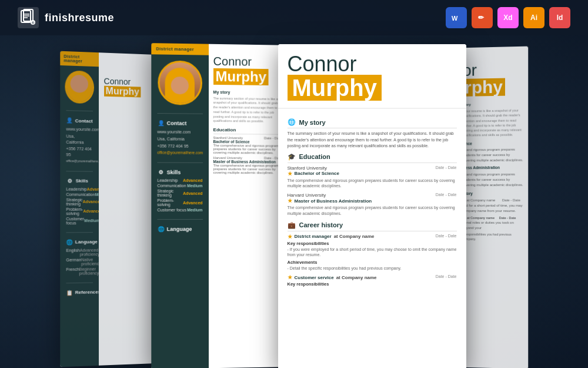 The height and width of the screenshot is (368, 588). Describe the element at coordinates (247, 131) in the screenshot. I see `edu-title-md: Education` at that location.